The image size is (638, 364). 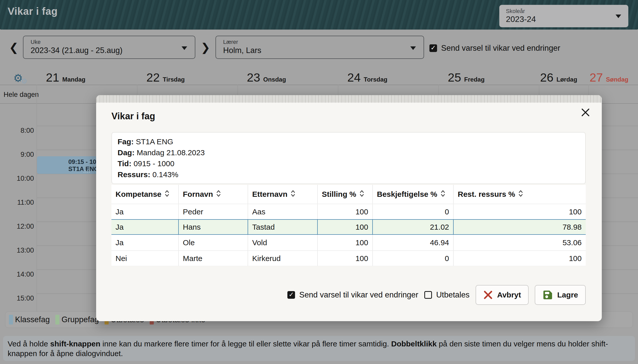 I want to click on table-cell: Vold, so click(x=283, y=243).